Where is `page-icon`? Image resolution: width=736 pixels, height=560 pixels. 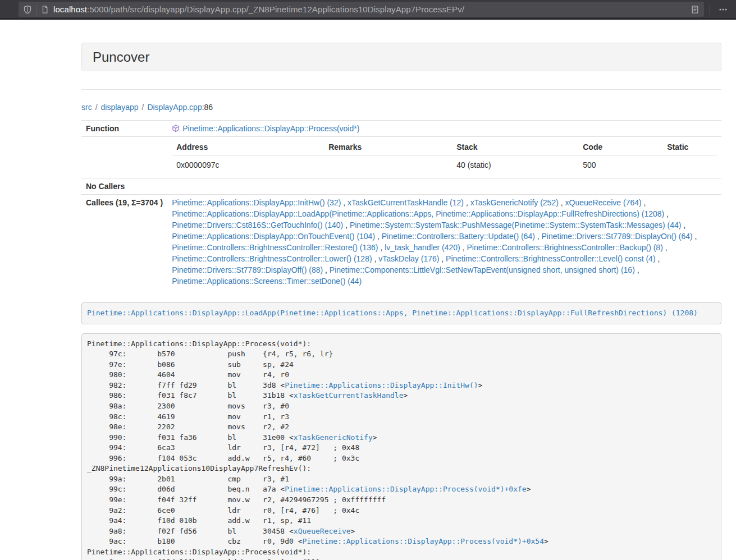
page-icon is located at coordinates (45, 10).